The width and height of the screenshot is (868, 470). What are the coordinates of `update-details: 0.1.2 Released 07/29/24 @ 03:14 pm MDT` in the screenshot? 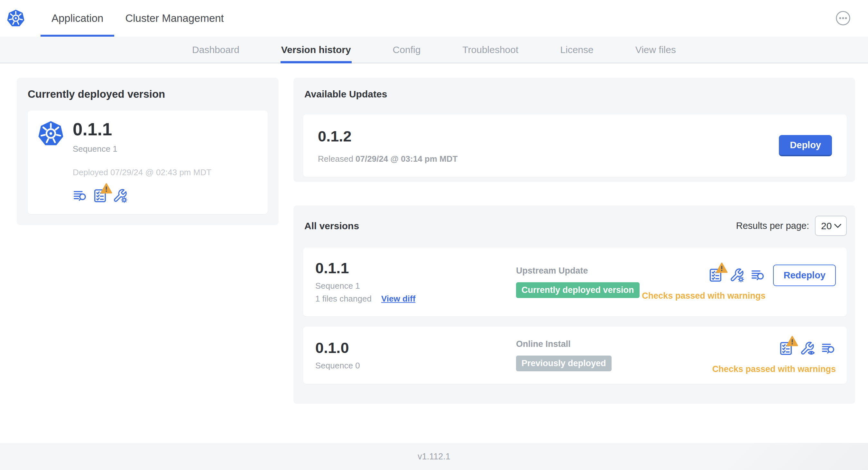 It's located at (388, 145).